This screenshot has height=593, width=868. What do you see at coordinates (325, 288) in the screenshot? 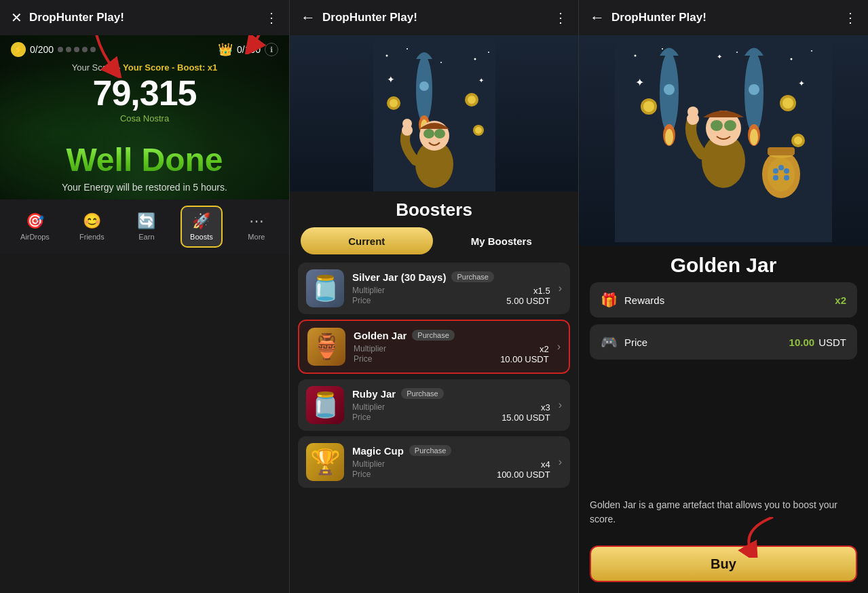
I see `silver-jar-icon: 🫙` at bounding box center [325, 288].